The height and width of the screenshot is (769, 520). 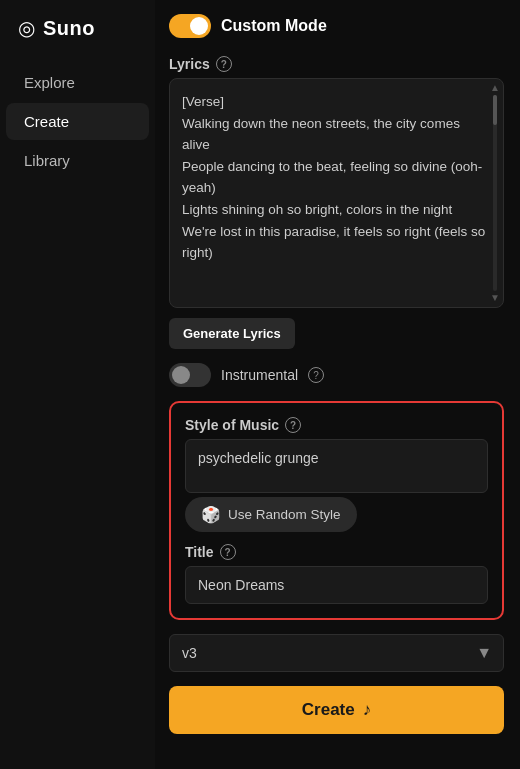 I want to click on custom-mode-row: Custom Mode, so click(x=336, y=28).